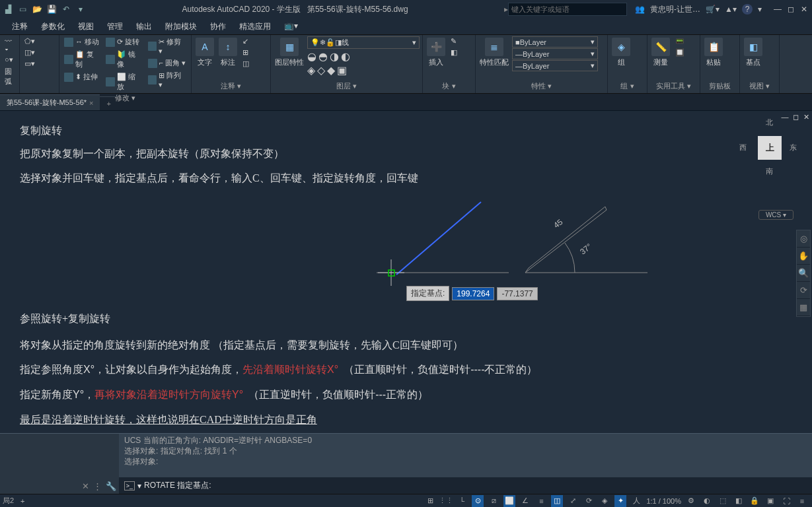 The height and width of the screenshot is (507, 812). What do you see at coordinates (661, 53) in the screenshot?
I see `measure-button: 📏测量` at bounding box center [661, 53].